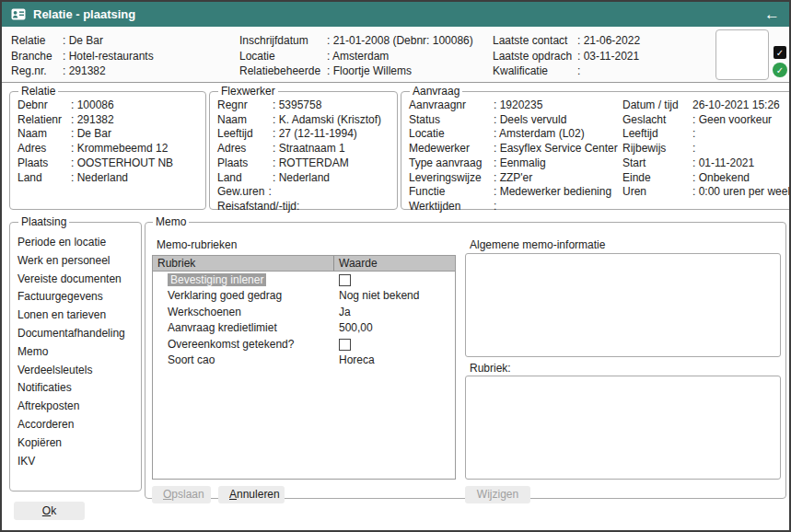 This screenshot has height=532, width=791. What do you see at coordinates (497, 495) in the screenshot?
I see `wijzigen-button: Wijzigen` at bounding box center [497, 495].